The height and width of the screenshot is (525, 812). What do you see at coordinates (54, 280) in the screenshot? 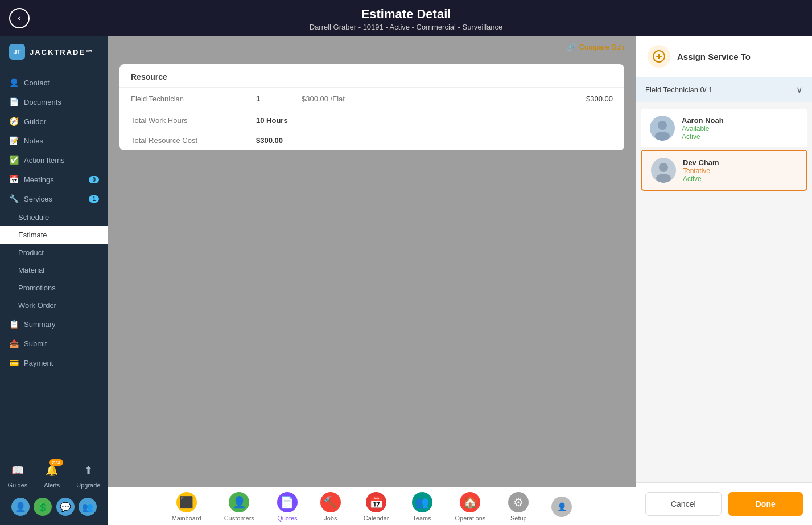
I see `sidebar: JT JACKTRADE™ 👤 Contact 📄 Documents 🧭 Gu…` at bounding box center [54, 280].